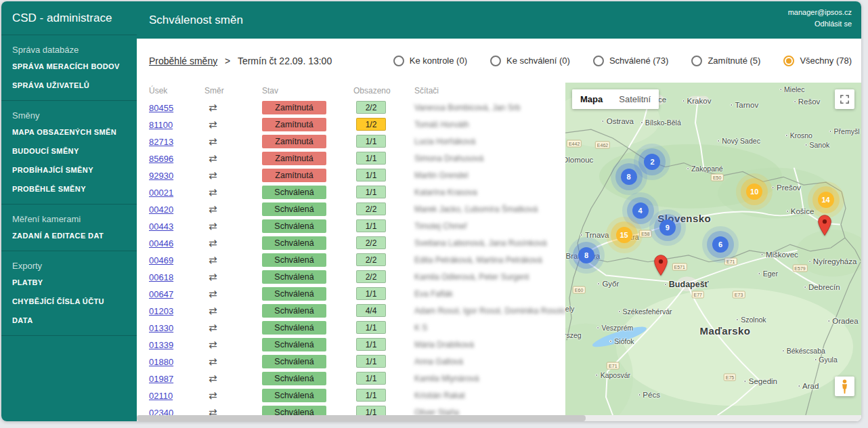  I want to click on filter-radio-ke-schvaleni-0: Ke schválení (0), so click(530, 61).